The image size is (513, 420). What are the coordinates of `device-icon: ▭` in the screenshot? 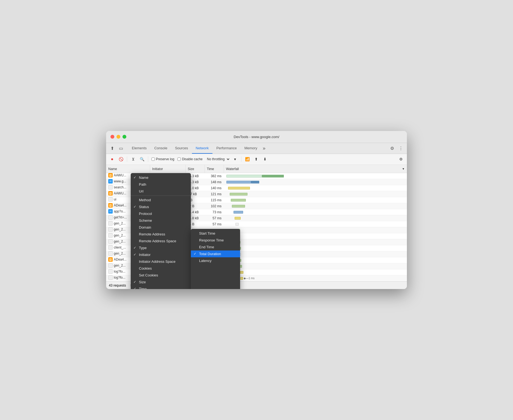 It's located at (121, 148).